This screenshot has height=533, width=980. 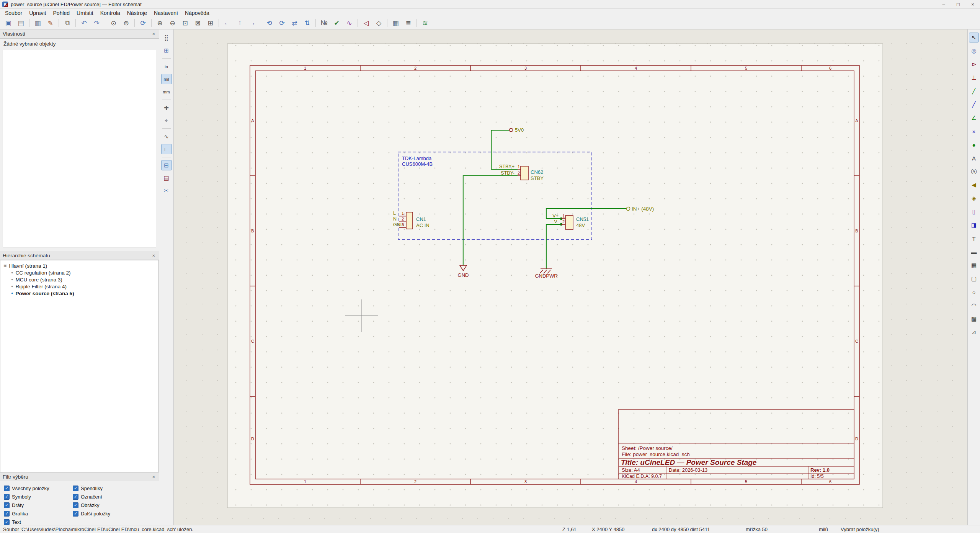 What do you see at coordinates (167, 120) in the screenshot?
I see `cursor-fullscreen-button: ⌖` at bounding box center [167, 120].